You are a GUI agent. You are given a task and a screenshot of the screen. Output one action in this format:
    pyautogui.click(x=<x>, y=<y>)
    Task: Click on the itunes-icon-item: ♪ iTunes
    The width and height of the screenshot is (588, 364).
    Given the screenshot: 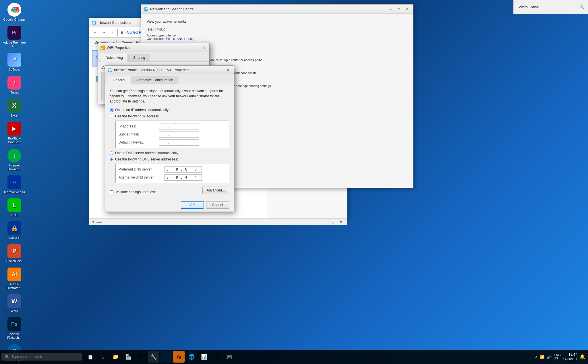 What is the action you would take?
    pyautogui.click(x=14, y=85)
    